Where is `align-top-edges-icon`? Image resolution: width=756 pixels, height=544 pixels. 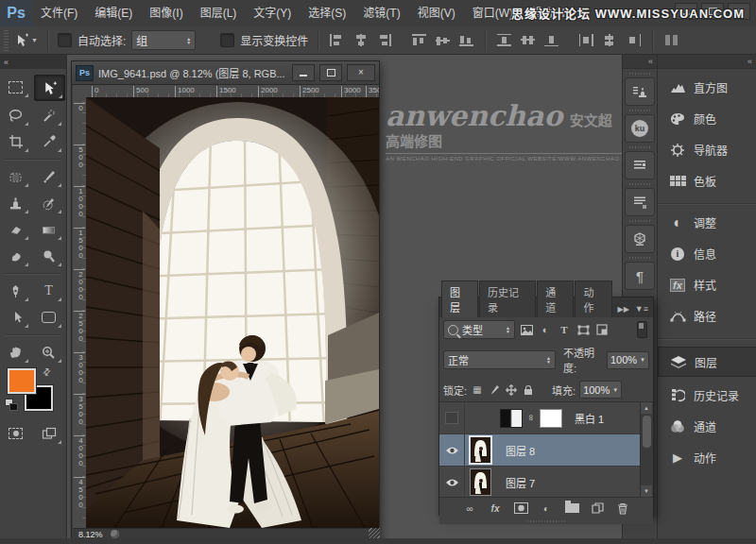 align-top-edges-icon is located at coordinates (420, 40).